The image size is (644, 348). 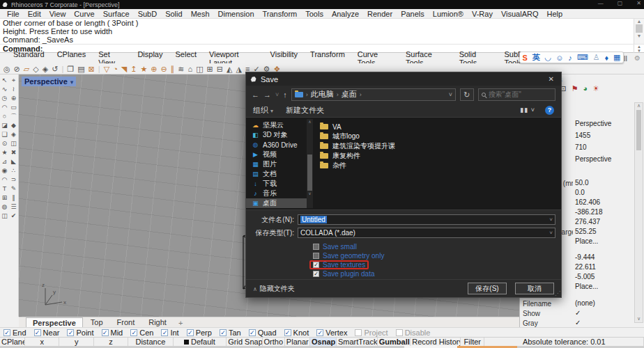 What do you see at coordinates (14, 125) in the screenshot?
I see `solid-icon: ◆` at bounding box center [14, 125].